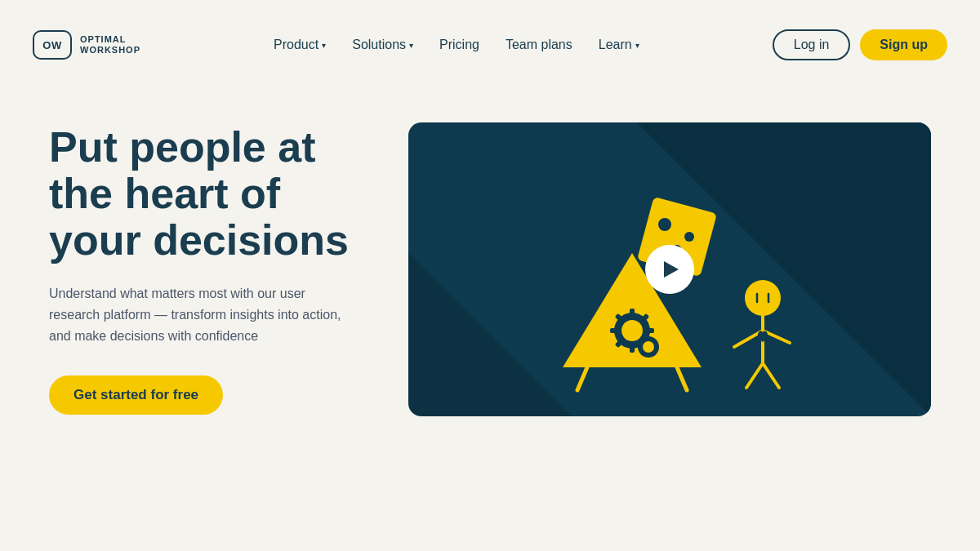 This screenshot has height=551, width=980. Describe the element at coordinates (300, 45) in the screenshot. I see `nav-link-product: Product ▾` at that location.